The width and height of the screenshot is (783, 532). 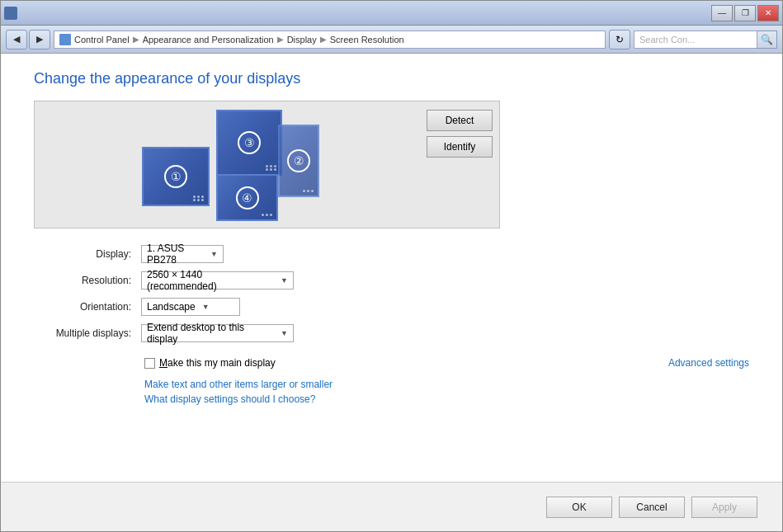 I want to click on refresh-button: ↻, so click(x=620, y=40).